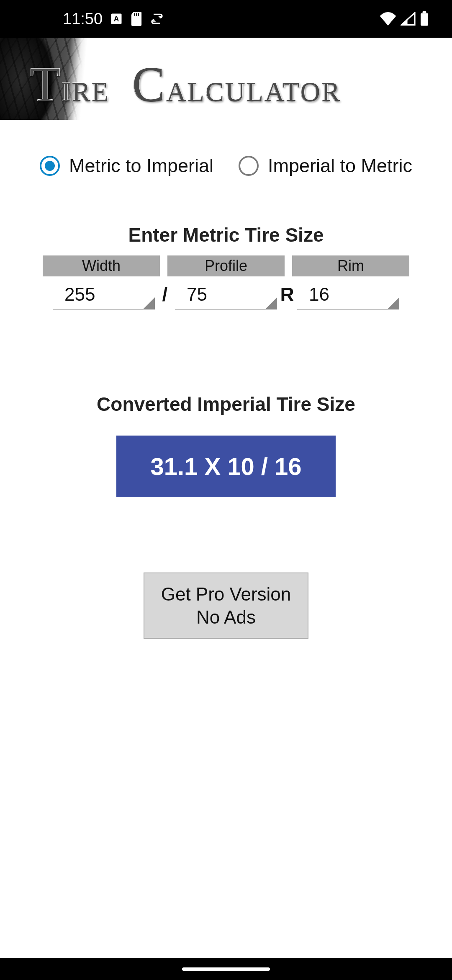 Image resolution: width=452 pixels, height=980 pixels. I want to click on wifi-icon, so click(388, 19).